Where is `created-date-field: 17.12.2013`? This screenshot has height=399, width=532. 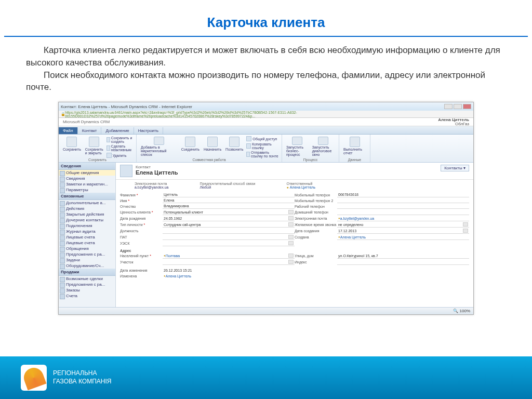
created-date-field: 17.12.2013 is located at coordinates (403, 231).